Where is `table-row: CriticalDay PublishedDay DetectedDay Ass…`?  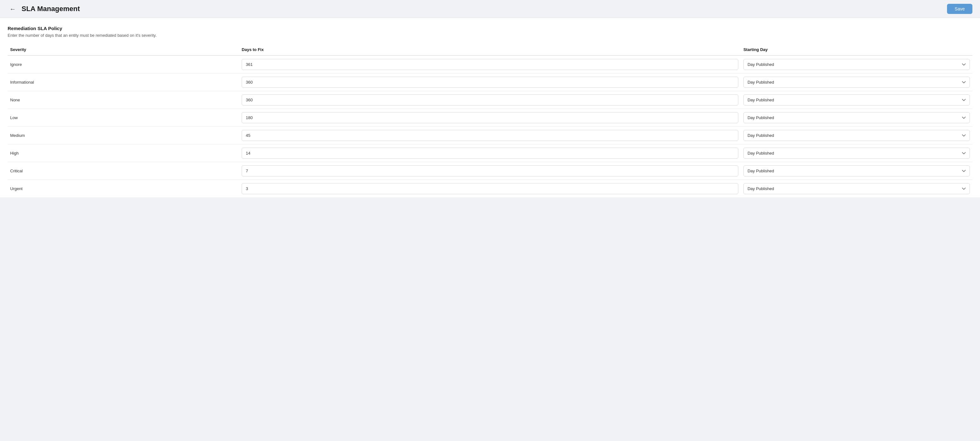 table-row: CriticalDay PublishedDay DetectedDay Ass… is located at coordinates (490, 171).